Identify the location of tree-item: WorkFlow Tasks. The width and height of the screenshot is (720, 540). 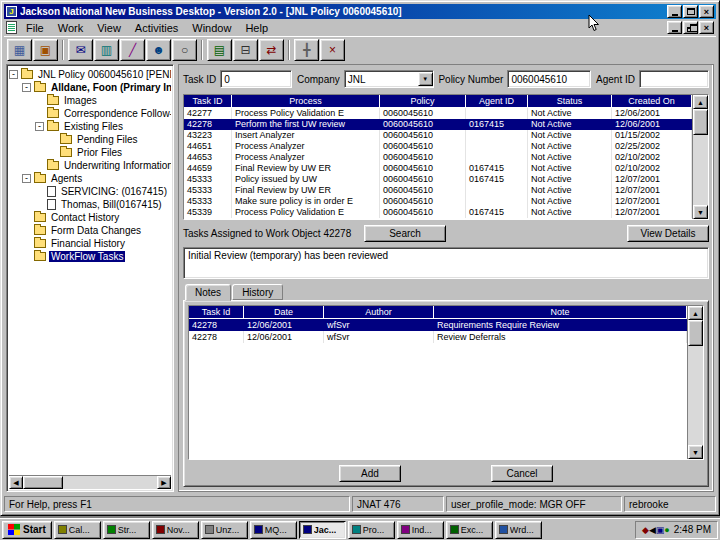
(90, 256).